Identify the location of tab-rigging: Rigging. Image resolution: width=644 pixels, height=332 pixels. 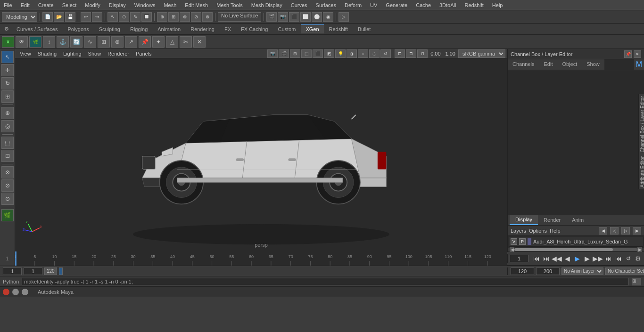
(139, 29).